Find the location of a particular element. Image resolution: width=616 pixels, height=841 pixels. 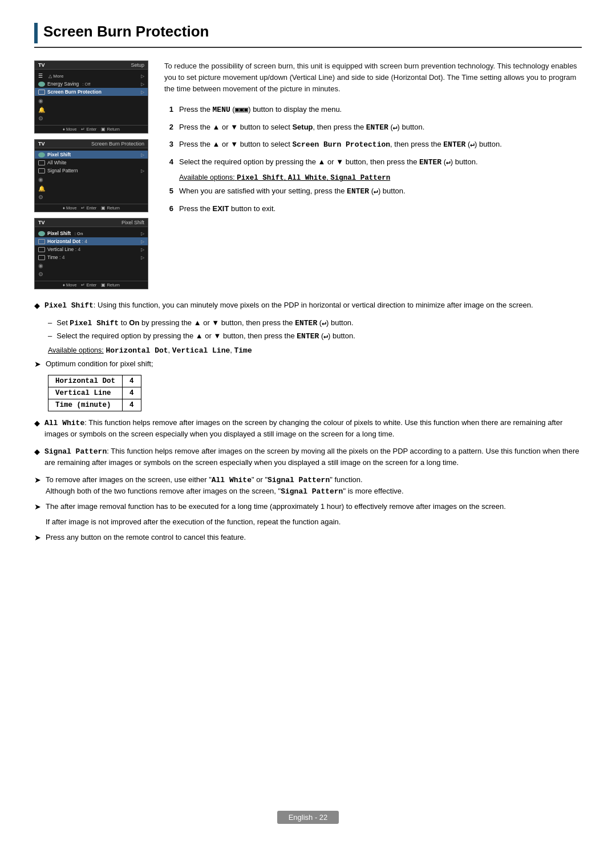

sub-bullet-1: – Set Pixel Shift to On by pressing the … is located at coordinates (315, 323).